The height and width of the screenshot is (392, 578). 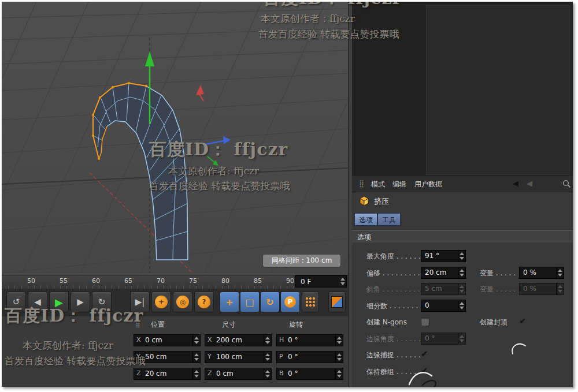 What do you see at coordinates (394, 256) in the screenshot?
I see `max-angle-label: 最大角度 . . . . . .` at bounding box center [394, 256].